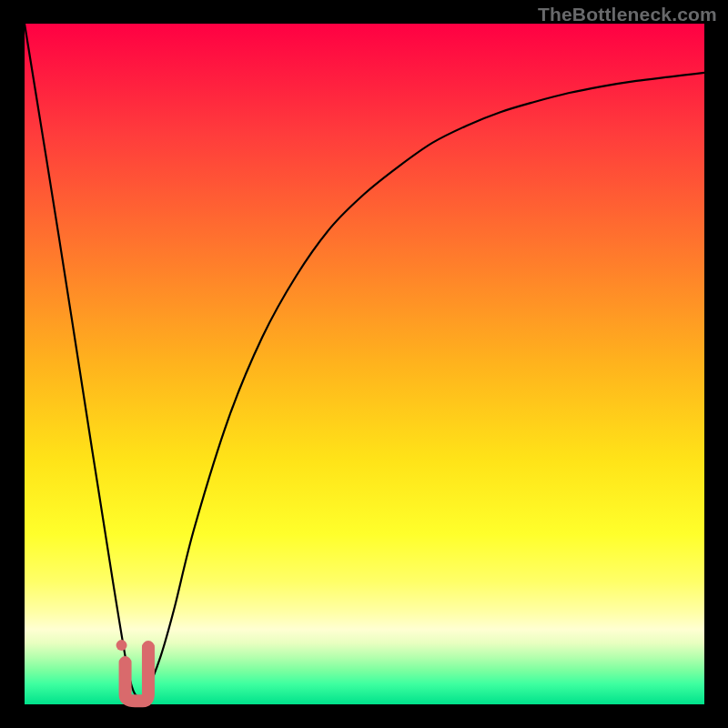 Image resolution: width=728 pixels, height=728 pixels. What do you see at coordinates (122, 645) in the screenshot?
I see `optimal-region-dot` at bounding box center [122, 645].